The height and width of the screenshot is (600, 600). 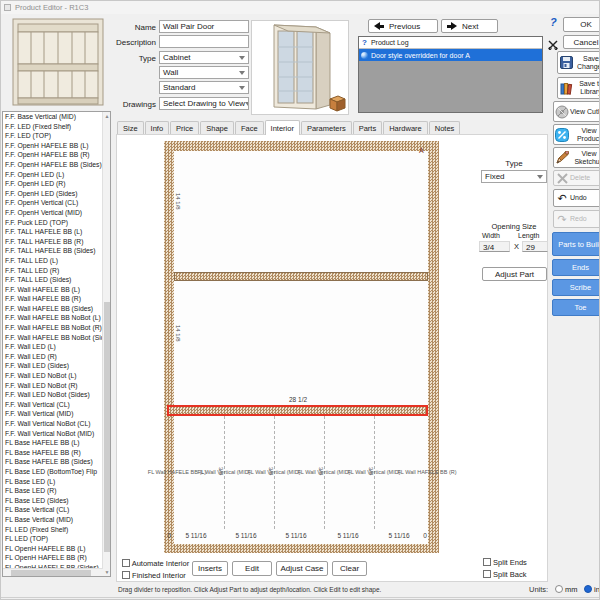 What do you see at coordinates (53, 510) in the screenshot?
I see `list-item: FL Base Vertical (CL)` at bounding box center [53, 510].